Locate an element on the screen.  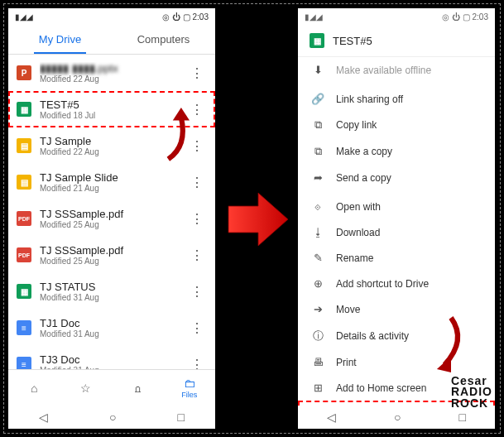
tab-computers: Computers is located at coordinates (164, 40).